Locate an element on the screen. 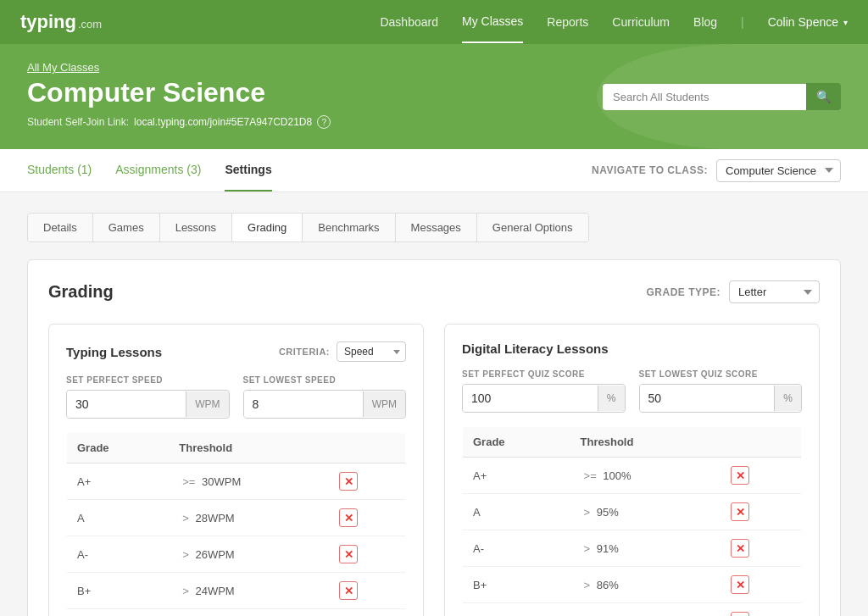 This screenshot has height=616, width=868. threshold-cell: > 22WPM is located at coordinates (249, 613).